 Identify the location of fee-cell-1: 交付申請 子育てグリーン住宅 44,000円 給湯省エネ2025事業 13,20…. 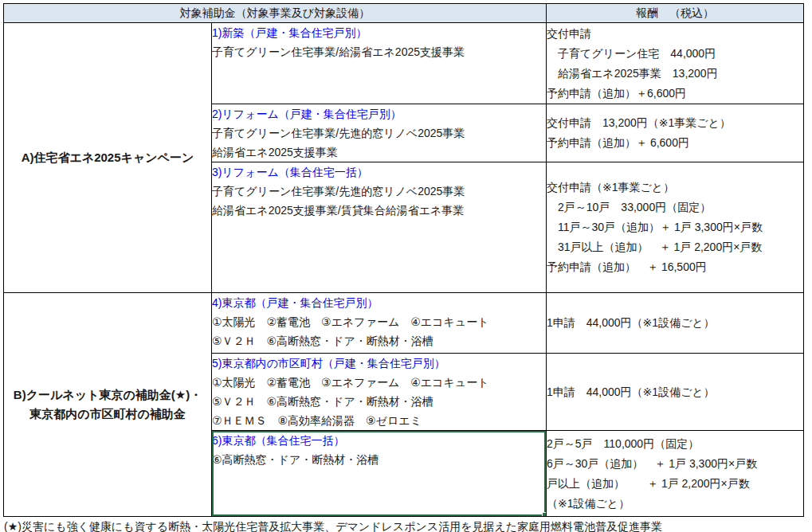
(676, 64).